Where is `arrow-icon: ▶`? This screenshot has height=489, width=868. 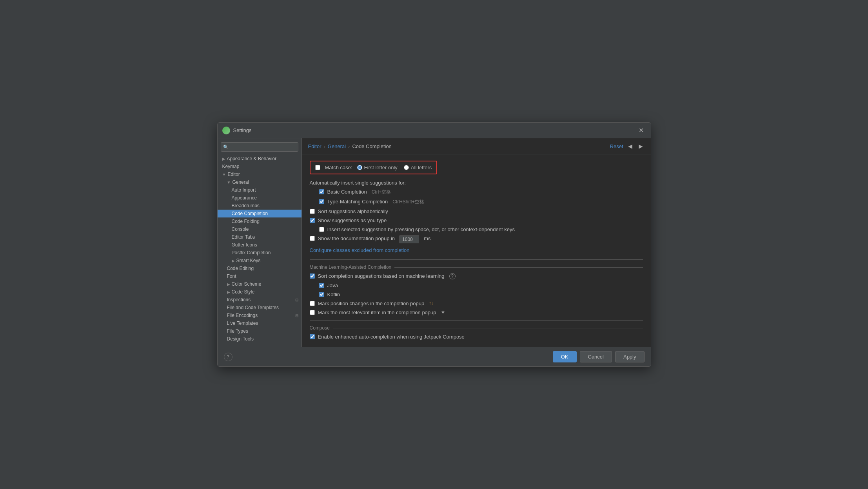
arrow-icon: ▶ is located at coordinates (233, 261).